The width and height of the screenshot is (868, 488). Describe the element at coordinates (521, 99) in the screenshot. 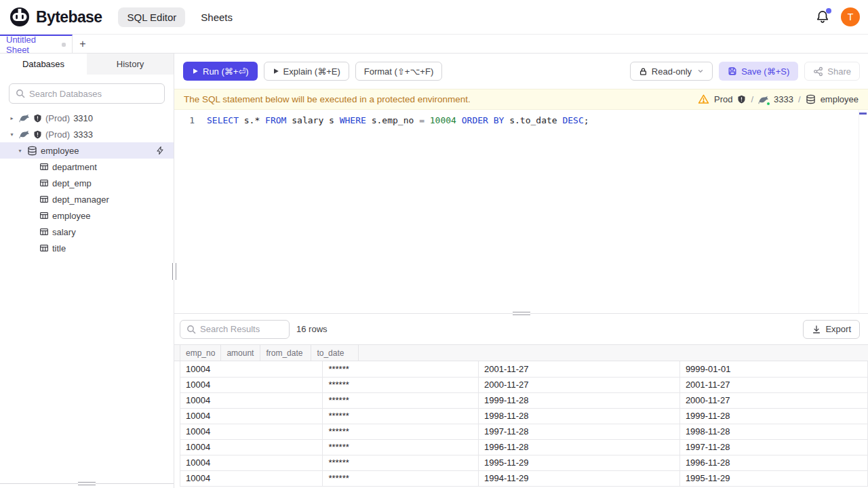

I see `protected-environment-banner: The SQL statement below will be executed…` at that location.